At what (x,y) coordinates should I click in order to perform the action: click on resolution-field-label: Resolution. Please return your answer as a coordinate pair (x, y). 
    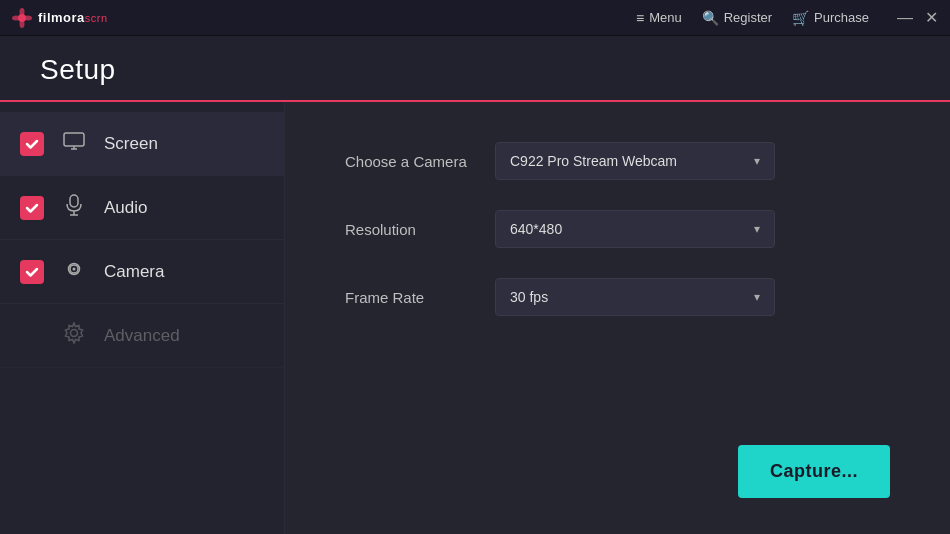
    Looking at the image, I should click on (410, 230).